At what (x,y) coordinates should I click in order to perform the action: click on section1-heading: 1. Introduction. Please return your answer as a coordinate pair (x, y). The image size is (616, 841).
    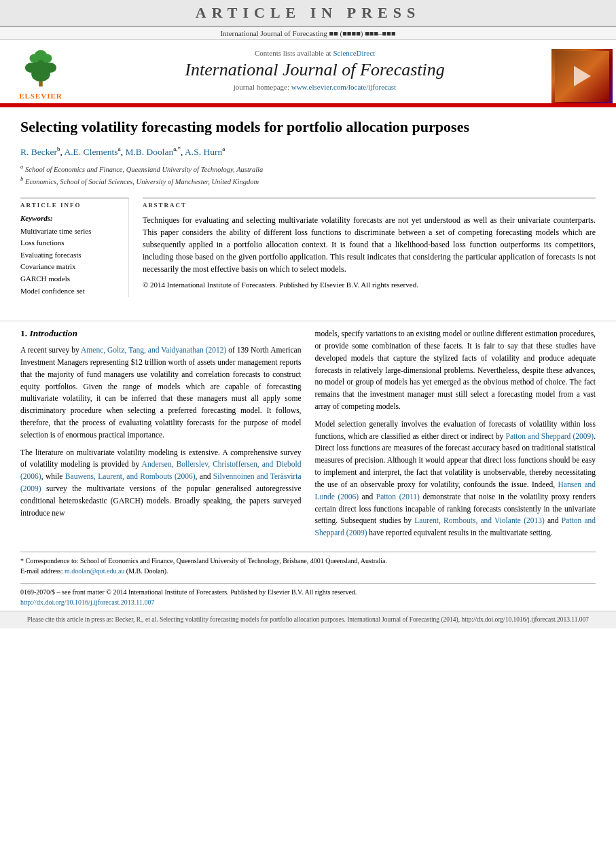
    Looking at the image, I should click on (161, 334).